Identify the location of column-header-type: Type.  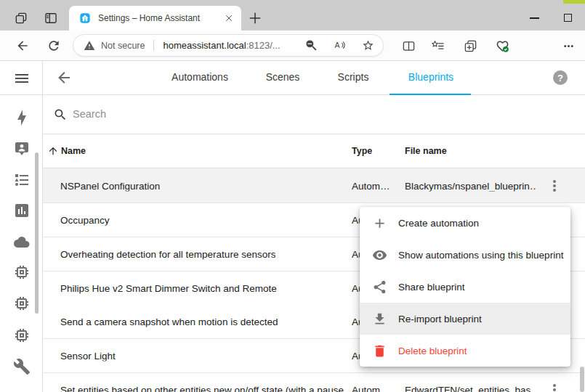
(362, 151).